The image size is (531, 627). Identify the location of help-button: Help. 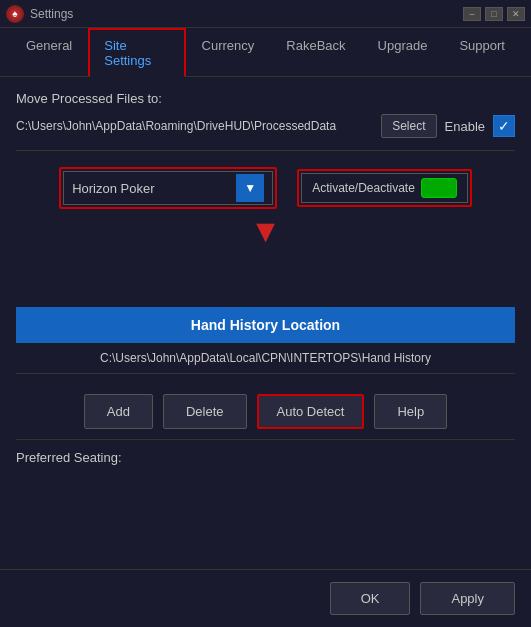
(410, 412).